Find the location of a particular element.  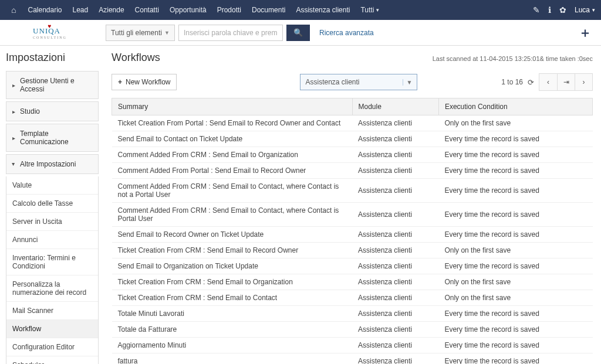

logo-main: UNIQA is located at coordinates (47, 30).